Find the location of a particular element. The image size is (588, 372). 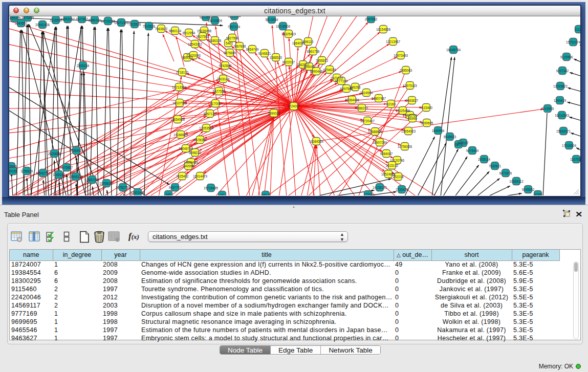

svg-text: 1527602 is located at coordinates (82, 19).